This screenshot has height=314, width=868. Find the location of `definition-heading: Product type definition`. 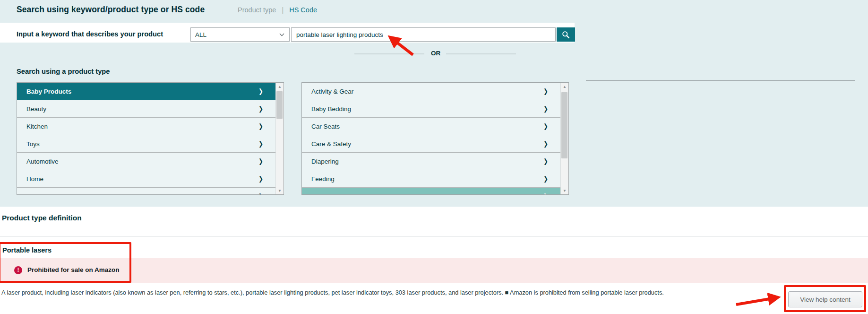

definition-heading: Product type definition is located at coordinates (42, 218).